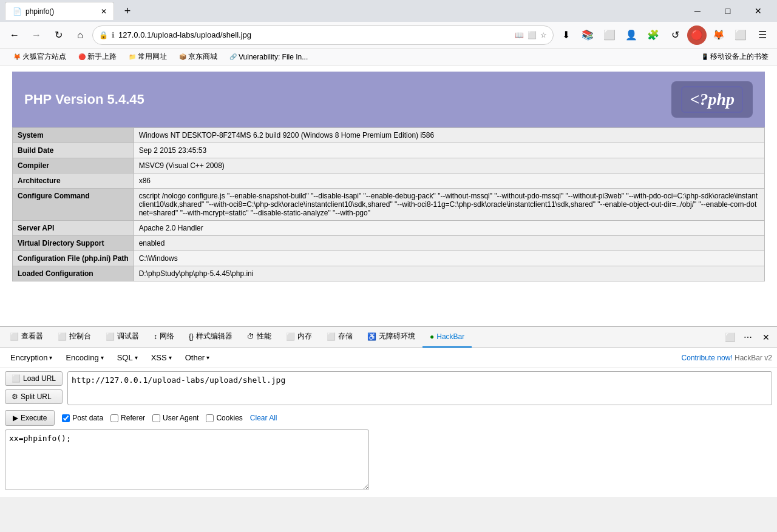 This screenshot has height=532, width=777. Describe the element at coordinates (175, 418) in the screenshot. I see `user-agent-checkbox-label: User Agent` at that location.